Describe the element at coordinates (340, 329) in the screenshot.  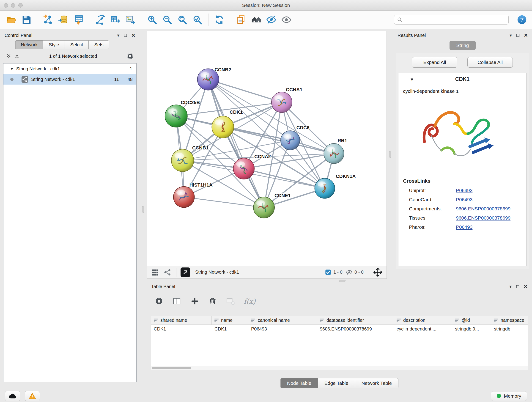
I see `table-row: CDK1CDK1P064939606.ENSP00000378699cyclin…` at that location.